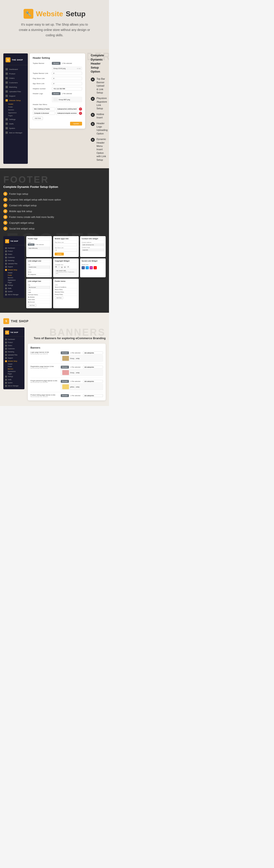 The height and width of the screenshot is (868, 274). I want to click on fs-item-support: Support, so click(14, 267).